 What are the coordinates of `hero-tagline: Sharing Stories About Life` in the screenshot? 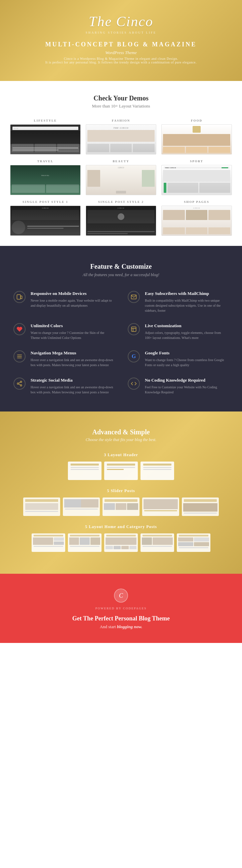 It's located at (121, 33).